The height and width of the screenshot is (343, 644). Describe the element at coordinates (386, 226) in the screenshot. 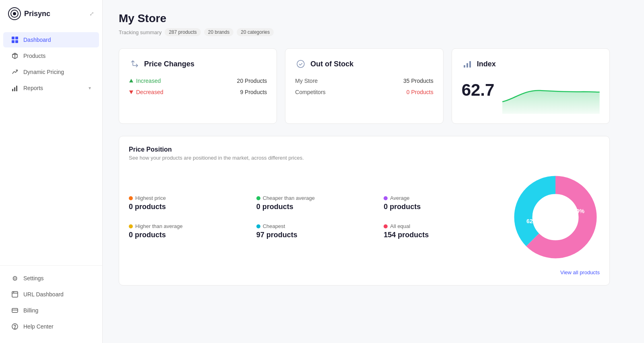

I see `all-equal-dot` at that location.